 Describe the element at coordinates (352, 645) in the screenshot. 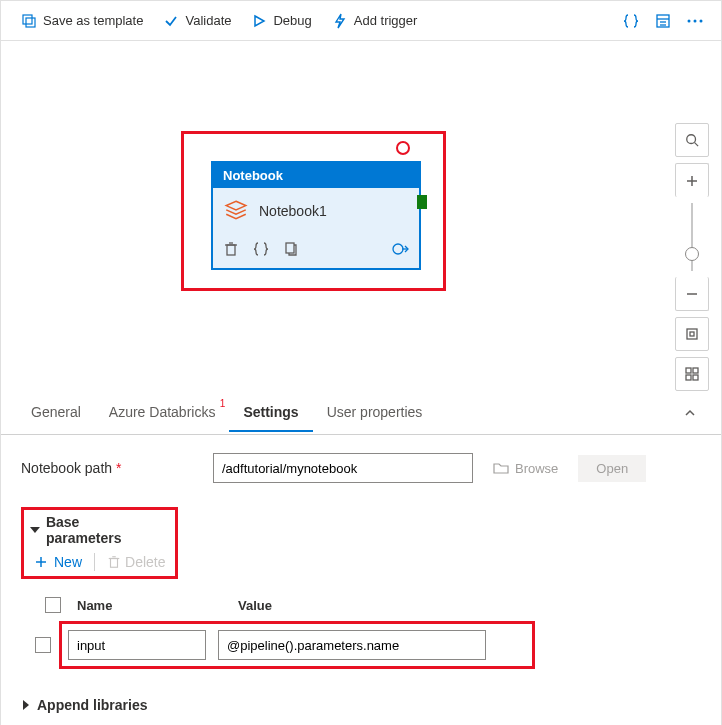

I see `param-value-input` at that location.